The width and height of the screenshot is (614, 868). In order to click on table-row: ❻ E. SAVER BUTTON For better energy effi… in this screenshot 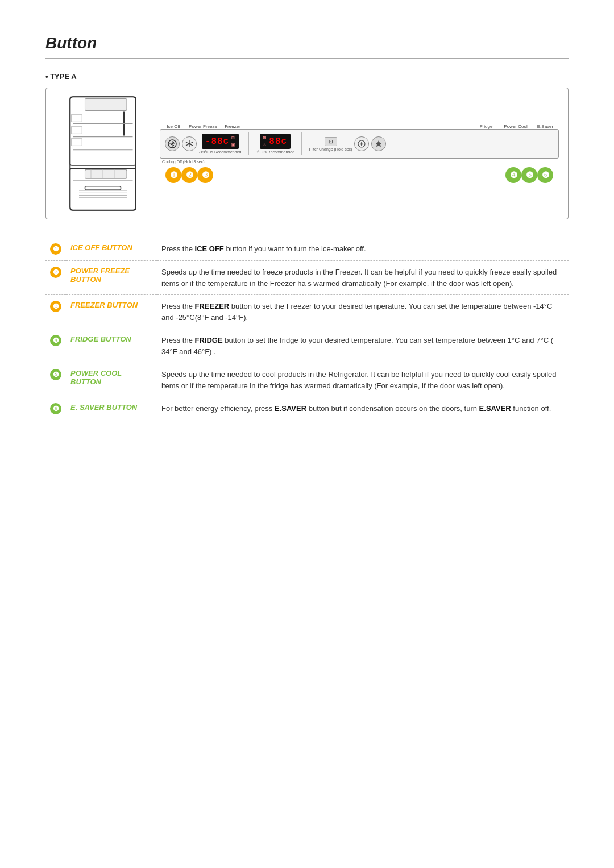, I will do `click(307, 409)`.